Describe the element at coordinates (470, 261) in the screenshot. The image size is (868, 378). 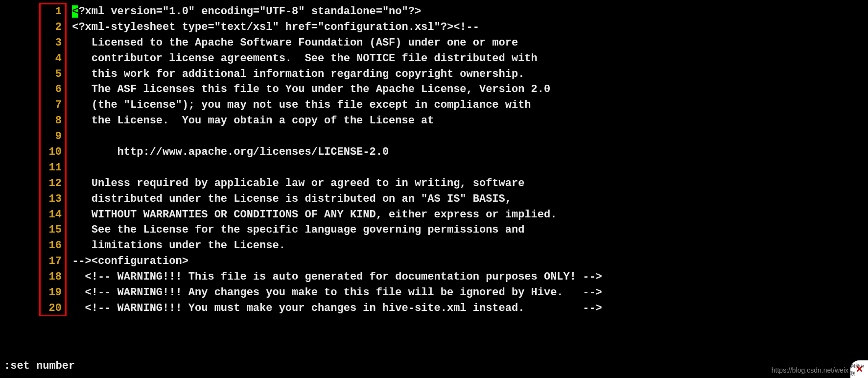
I see `code-text: --><configuration>` at that location.